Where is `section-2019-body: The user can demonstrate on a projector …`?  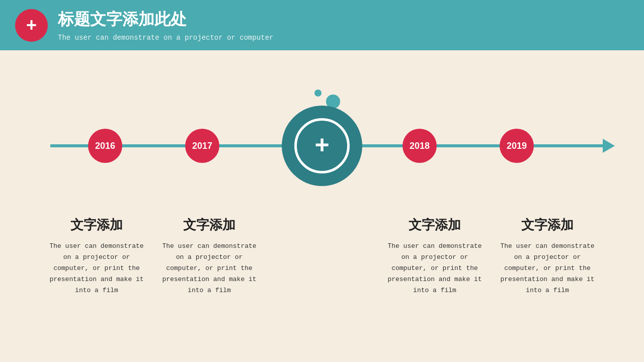 section-2019-body: The user can demonstrate on a projector … is located at coordinates (547, 268).